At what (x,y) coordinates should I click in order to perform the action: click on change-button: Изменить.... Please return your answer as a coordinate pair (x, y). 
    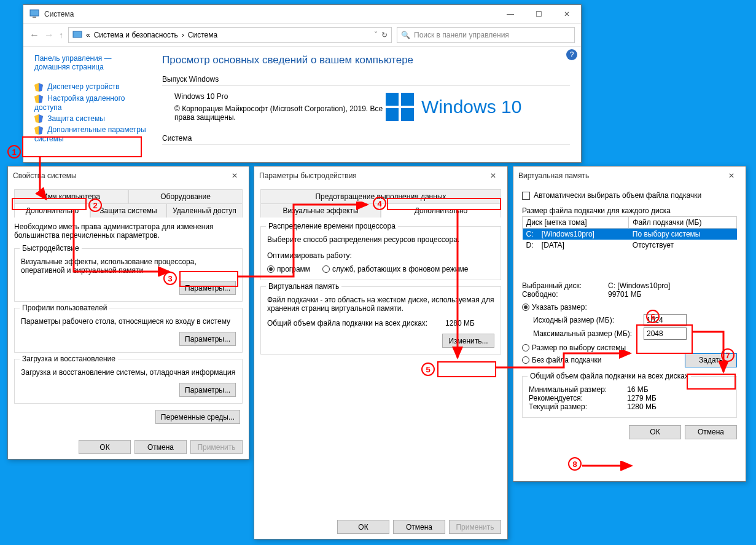
    Looking at the image, I should click on (468, 340).